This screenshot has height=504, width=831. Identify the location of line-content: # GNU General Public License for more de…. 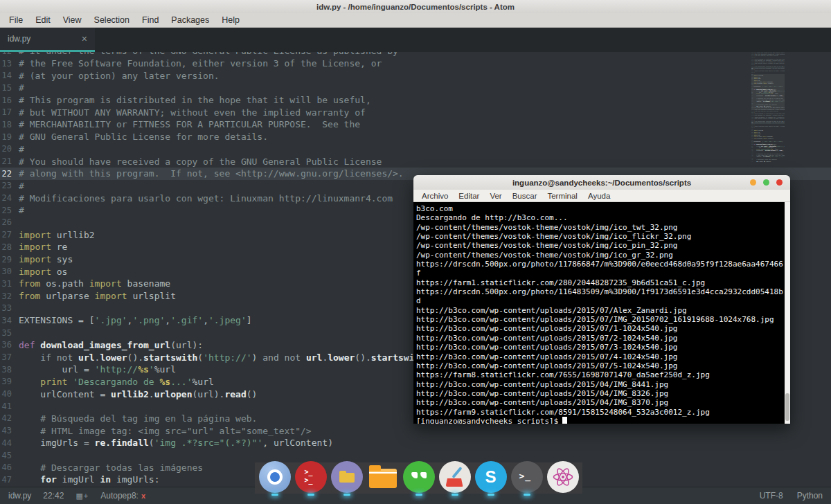
(143, 137).